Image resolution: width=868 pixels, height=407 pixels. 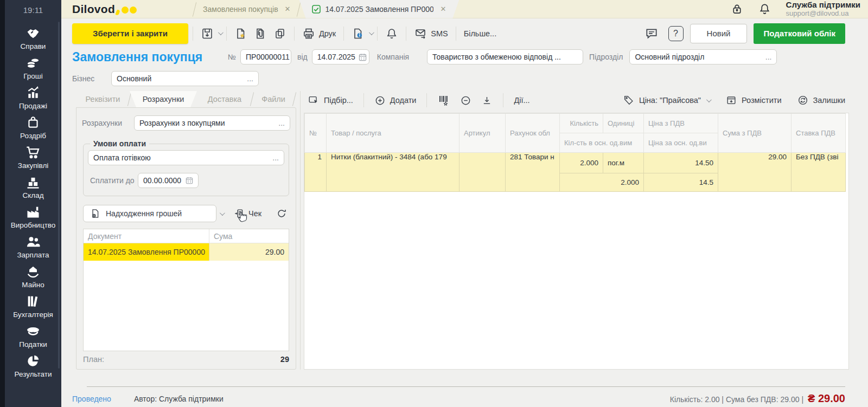 What do you see at coordinates (225, 99) in the screenshot?
I see `tab-dostavka: Доставка` at bounding box center [225, 99].